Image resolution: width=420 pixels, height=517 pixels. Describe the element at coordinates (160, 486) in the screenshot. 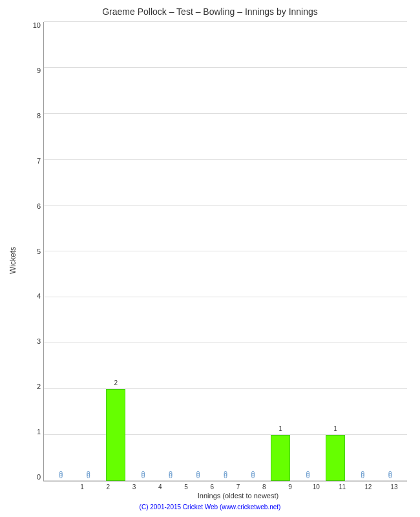

I see `x-label: 4` at that location.